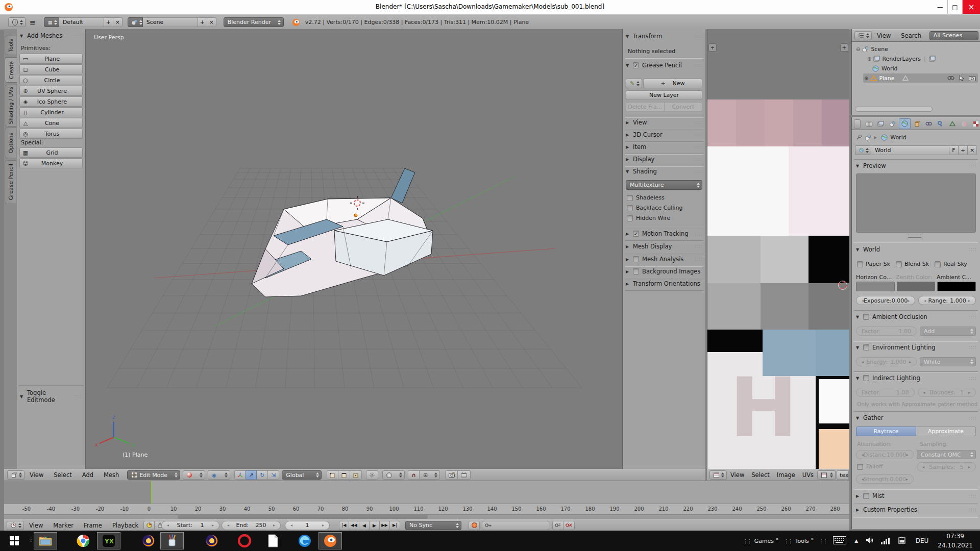 The width and height of the screenshot is (980, 551). I want to click on minimize-button: —, so click(940, 7).